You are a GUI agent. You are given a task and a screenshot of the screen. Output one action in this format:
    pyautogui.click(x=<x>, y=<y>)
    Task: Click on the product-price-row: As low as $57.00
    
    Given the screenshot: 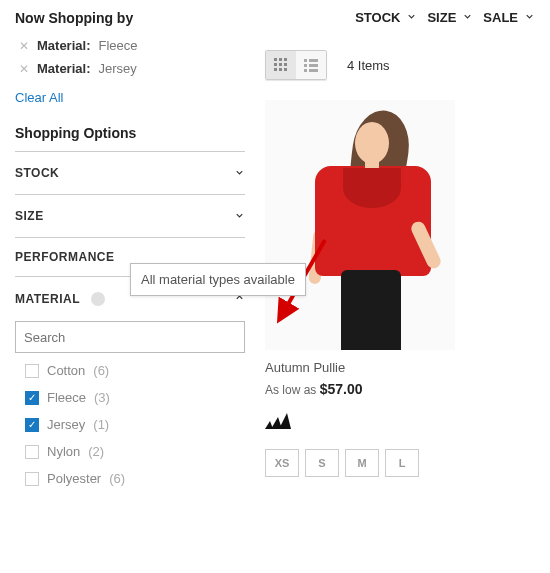 What is the action you would take?
    pyautogui.click(x=400, y=389)
    